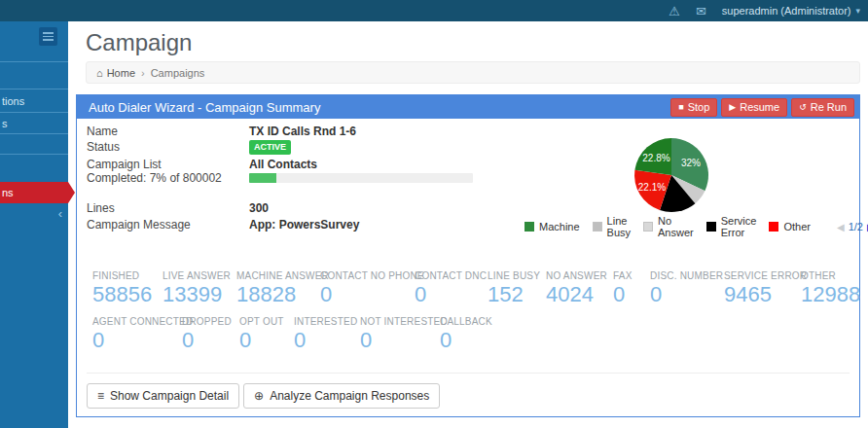  What do you see at coordinates (167, 208) in the screenshot?
I see `field-label: Lines` at bounding box center [167, 208].